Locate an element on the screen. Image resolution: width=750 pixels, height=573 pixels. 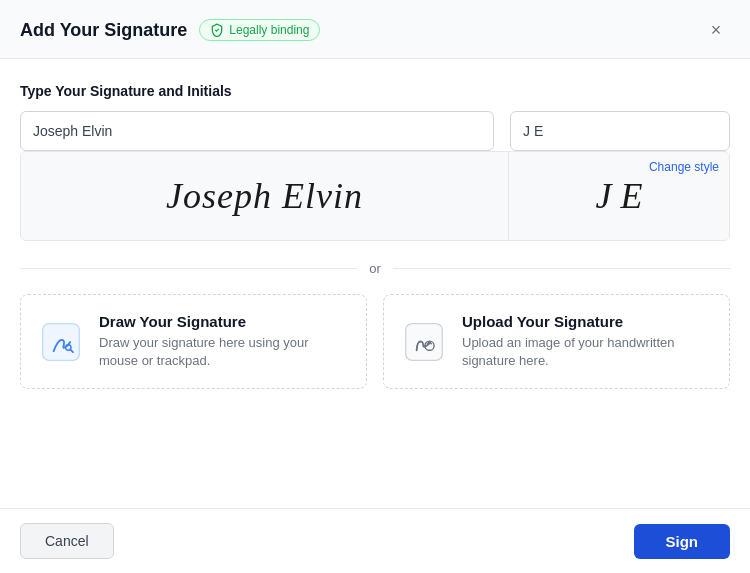
initials-input is located at coordinates (620, 131).